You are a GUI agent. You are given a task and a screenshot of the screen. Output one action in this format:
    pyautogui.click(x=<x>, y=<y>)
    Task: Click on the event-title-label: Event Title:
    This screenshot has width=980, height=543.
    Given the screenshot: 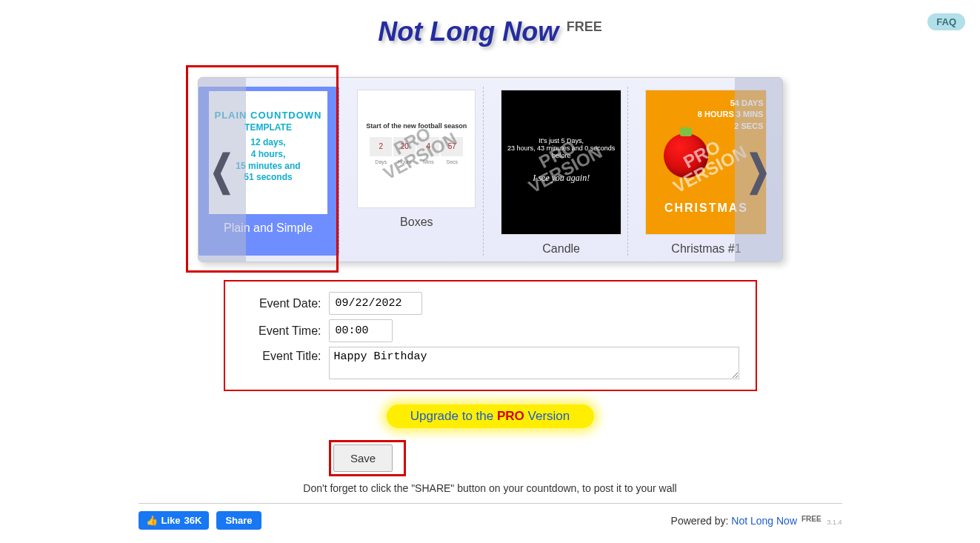 What is the action you would take?
    pyautogui.click(x=281, y=356)
    